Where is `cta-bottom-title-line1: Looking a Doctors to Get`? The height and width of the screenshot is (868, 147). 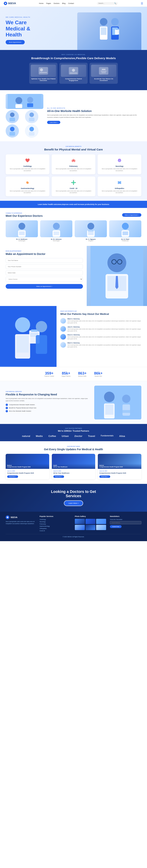
cta-bottom-title-line1: Looking a Doctors to Get is located at coordinates (74, 492).